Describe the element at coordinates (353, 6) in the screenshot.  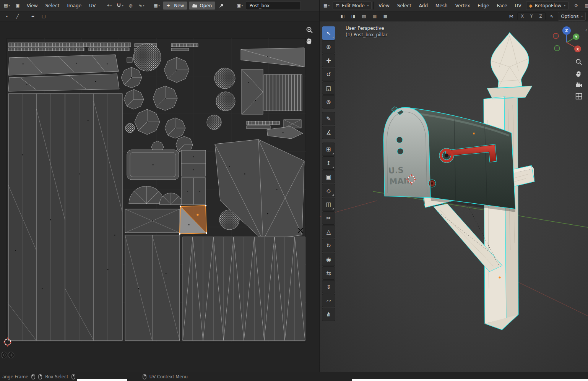
I see `mode-label: Edit Mode` at that location.